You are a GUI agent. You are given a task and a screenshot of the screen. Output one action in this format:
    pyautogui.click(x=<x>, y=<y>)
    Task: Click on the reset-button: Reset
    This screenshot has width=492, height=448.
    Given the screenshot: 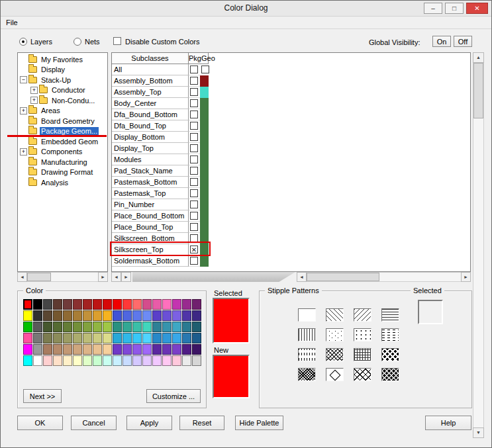 What is the action you would take?
    pyautogui.click(x=202, y=423)
    